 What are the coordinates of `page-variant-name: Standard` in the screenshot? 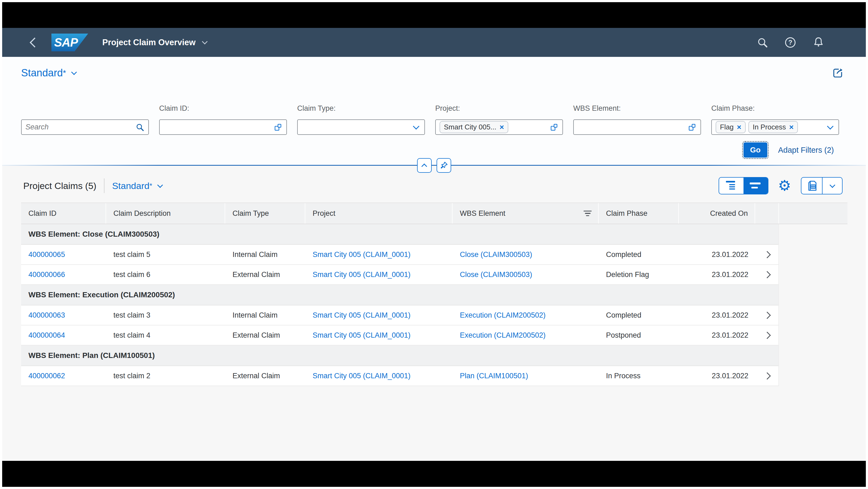 It's located at (42, 73).